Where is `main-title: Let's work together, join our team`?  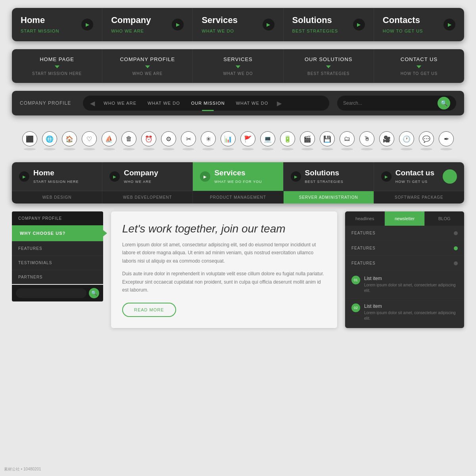 main-title: Let's work together, join our team is located at coordinates (224, 229).